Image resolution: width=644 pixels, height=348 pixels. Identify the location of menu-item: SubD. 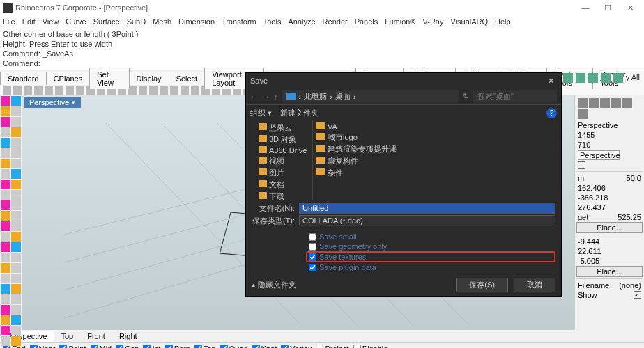
(137, 22).